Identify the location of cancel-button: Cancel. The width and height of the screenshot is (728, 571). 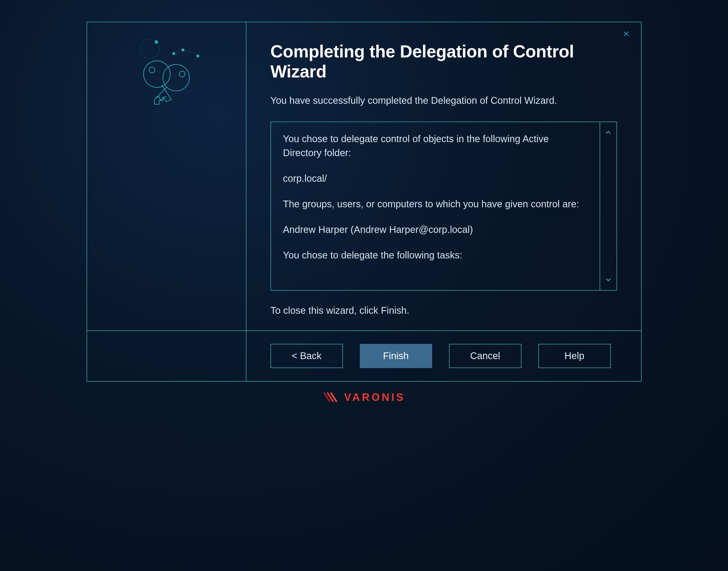
(485, 356).